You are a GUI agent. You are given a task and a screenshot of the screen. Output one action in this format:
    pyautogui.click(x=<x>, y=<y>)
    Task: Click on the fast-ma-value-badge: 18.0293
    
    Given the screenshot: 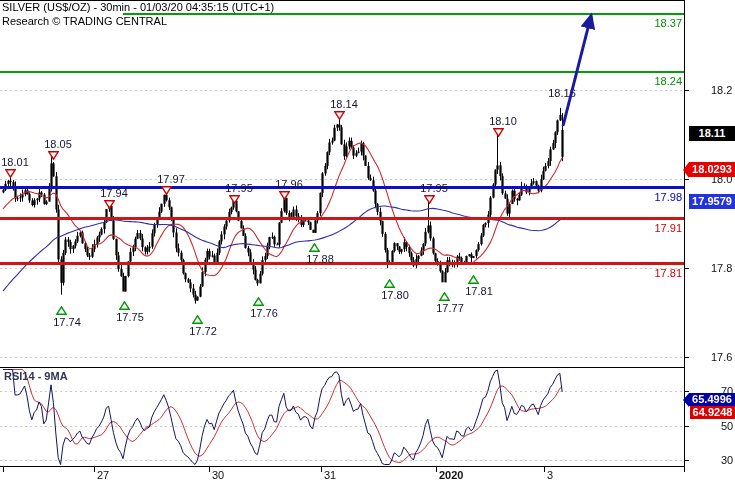 What is the action you would take?
    pyautogui.click(x=712, y=170)
    